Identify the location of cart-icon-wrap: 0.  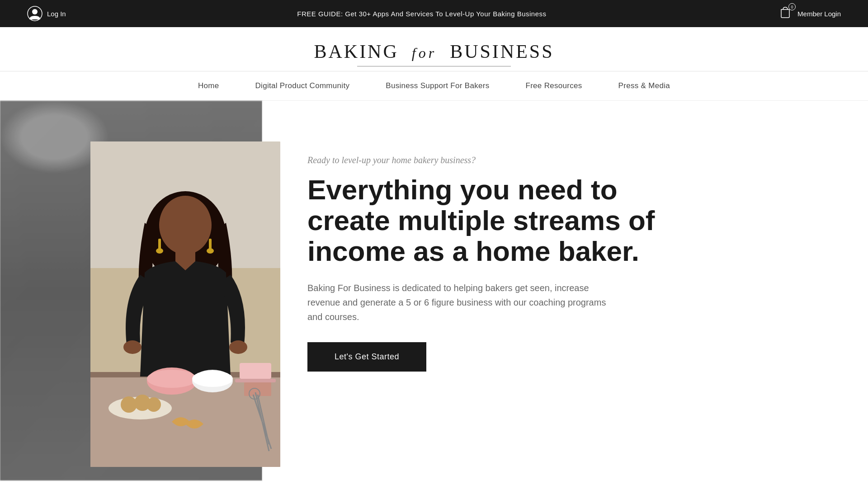
(785, 14).